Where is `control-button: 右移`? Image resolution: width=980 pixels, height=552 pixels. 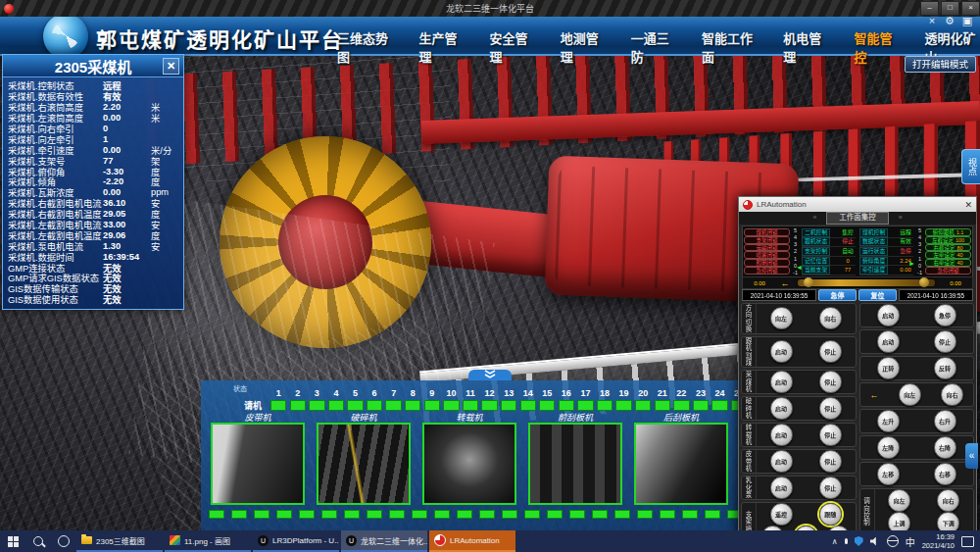 control-button: 右移 is located at coordinates (945, 475).